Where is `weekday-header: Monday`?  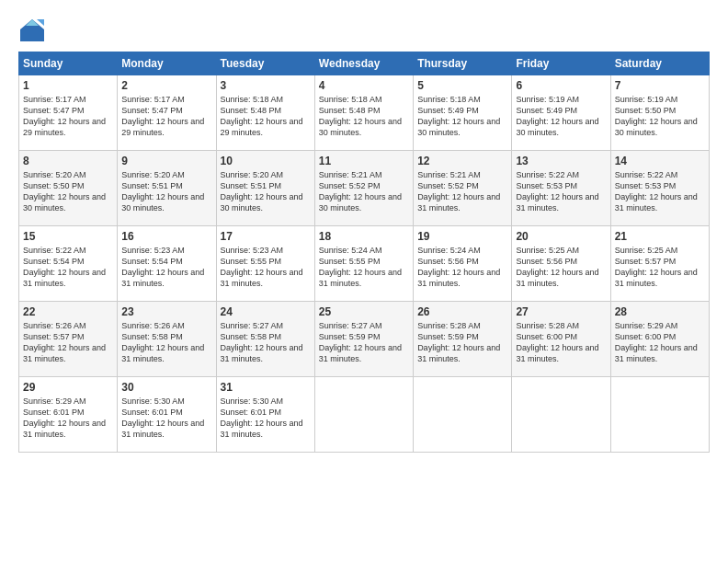
weekday-header: Monday is located at coordinates (167, 64).